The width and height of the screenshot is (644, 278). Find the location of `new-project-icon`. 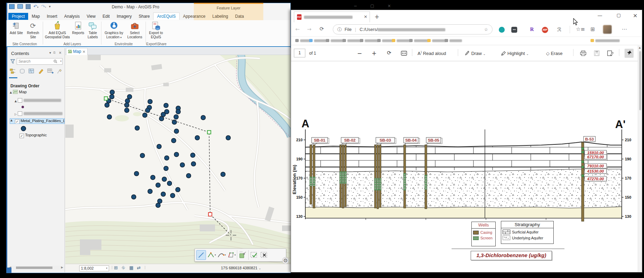

new-project-icon is located at coordinates (12, 7).